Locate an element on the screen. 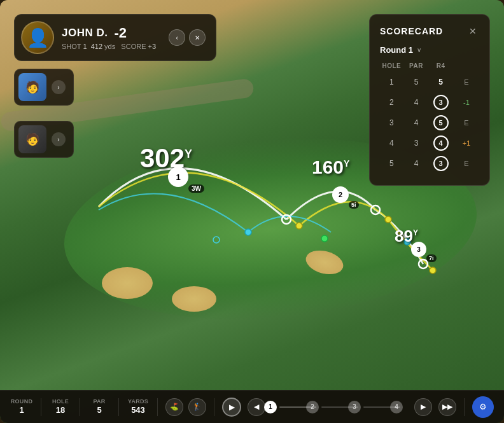 This screenshot has height=423, width=504. scorecard-row-5: 5 4 3 E is located at coordinates (430, 163).